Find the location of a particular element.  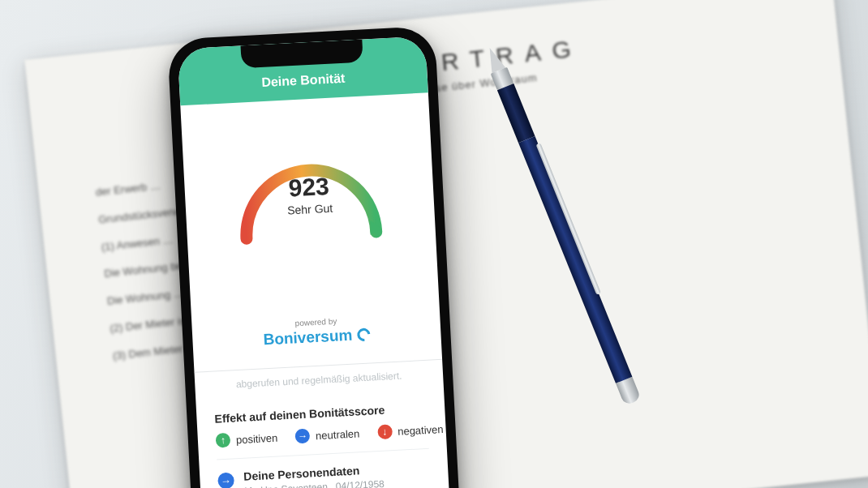

effect-legend: ↑ positiven → neutralen ↓ negativen is located at coordinates (321, 435).